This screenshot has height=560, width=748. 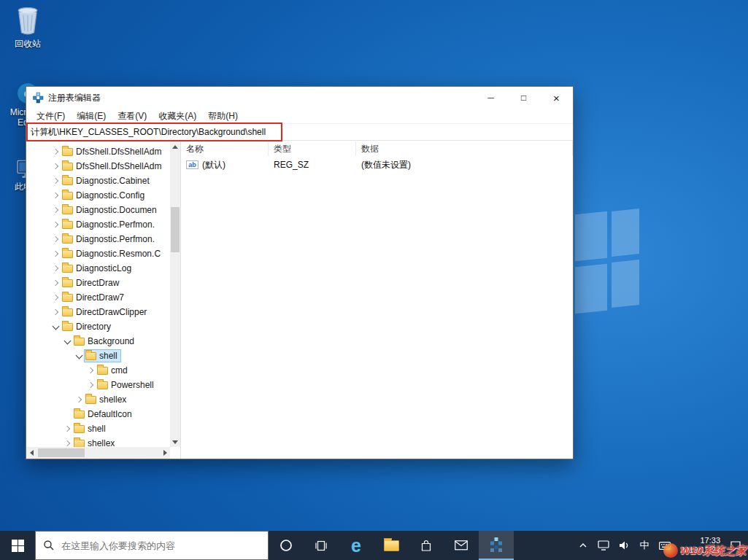 I want to click on ime-language-button: 中, so click(x=644, y=545).